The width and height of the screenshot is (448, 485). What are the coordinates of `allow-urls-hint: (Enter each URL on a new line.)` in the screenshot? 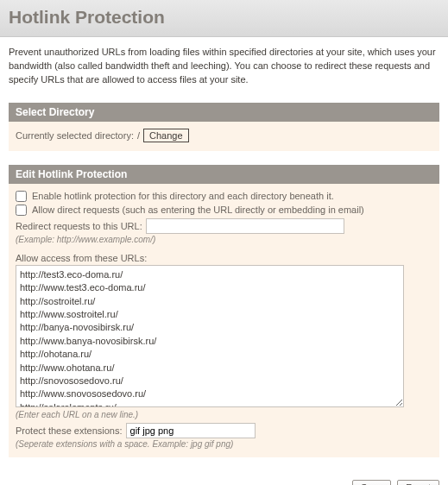 It's located at (224, 414).